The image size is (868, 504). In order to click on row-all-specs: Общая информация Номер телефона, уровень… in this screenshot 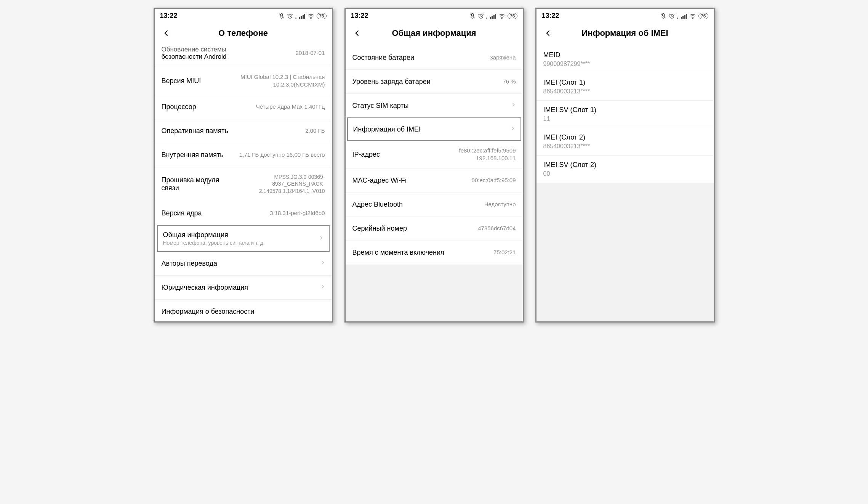, I will do `click(243, 239)`.